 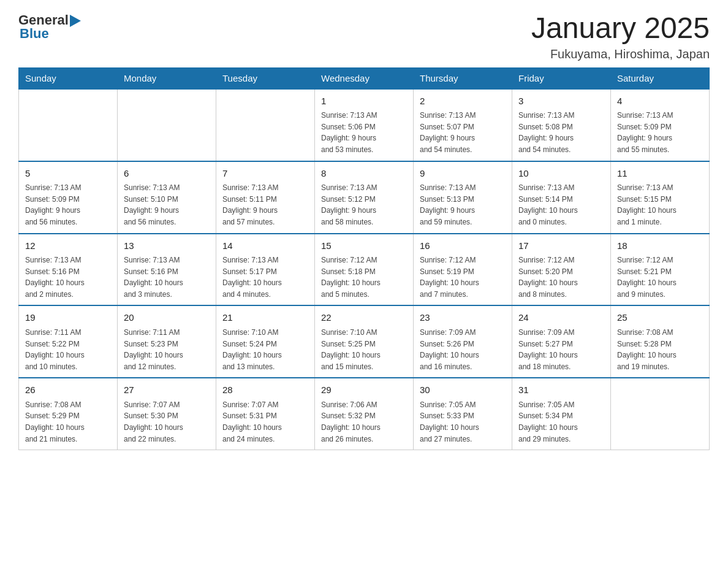 What do you see at coordinates (69, 270) in the screenshot?
I see `calendar-day-12: 12Sunrise: 7:13 AM Sunset: 5:16 PM Dayli…` at bounding box center [69, 270].